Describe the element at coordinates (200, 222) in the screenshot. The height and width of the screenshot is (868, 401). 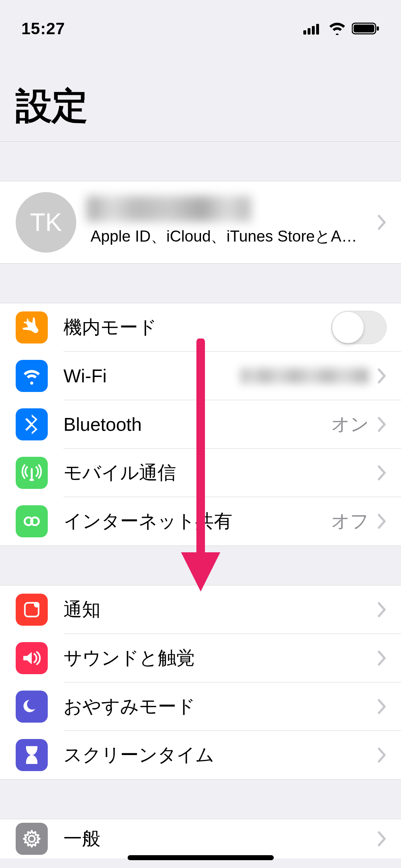
I see `profile-row: TK Apple ID、iCloud、iTunes StoreとApp S...` at that location.